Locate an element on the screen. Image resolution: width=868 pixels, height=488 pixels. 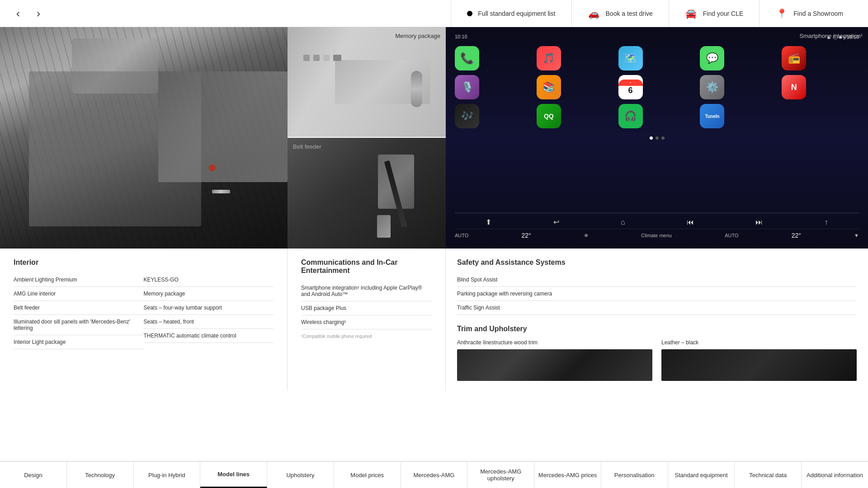
trim-wood-swatch is located at coordinates (555, 365).